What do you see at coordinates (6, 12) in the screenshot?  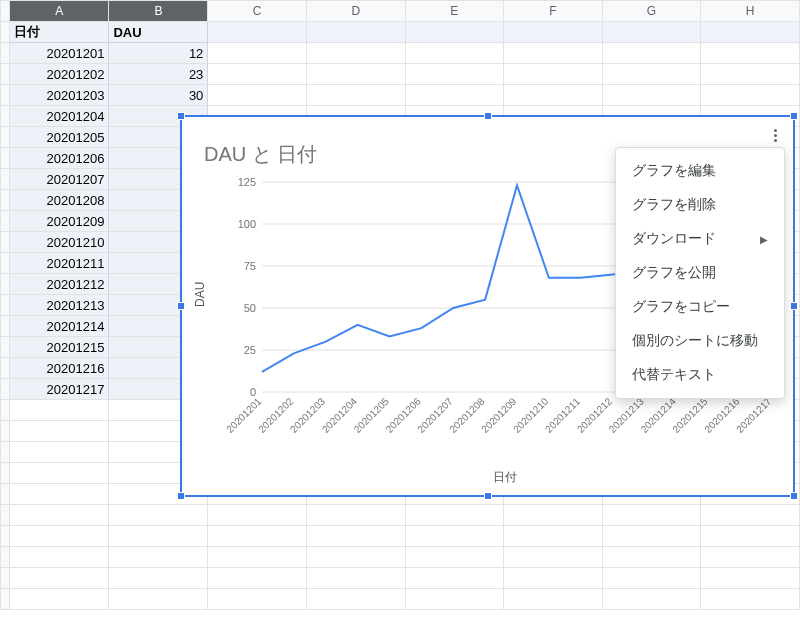 I see `corner-cell` at bounding box center [6, 12].